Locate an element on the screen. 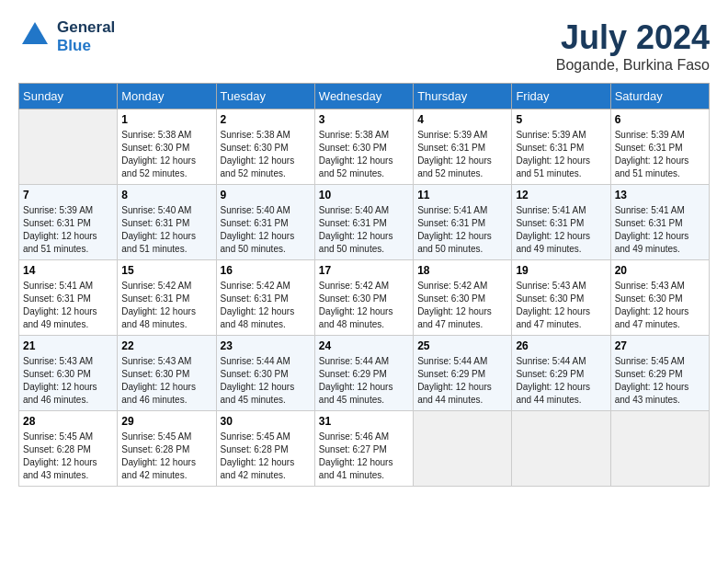 Image resolution: width=728 pixels, height=563 pixels. day-number: 4 is located at coordinates (462, 120).